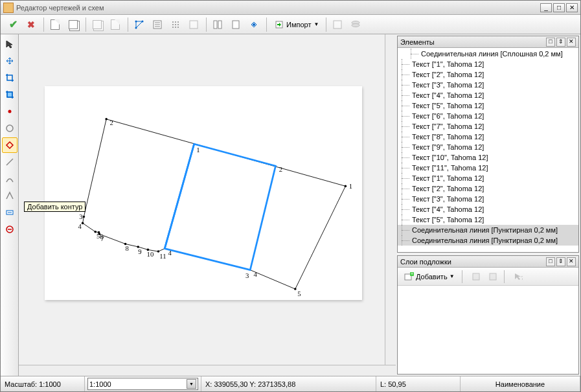  I want to click on app-icon, so click(8, 8).